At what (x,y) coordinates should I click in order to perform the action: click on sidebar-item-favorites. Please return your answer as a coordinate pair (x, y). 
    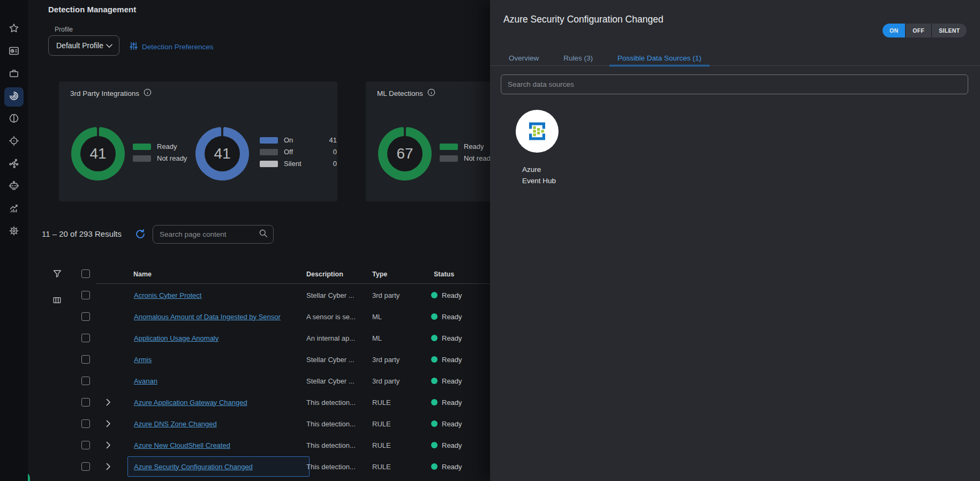
    Looking at the image, I should click on (14, 29).